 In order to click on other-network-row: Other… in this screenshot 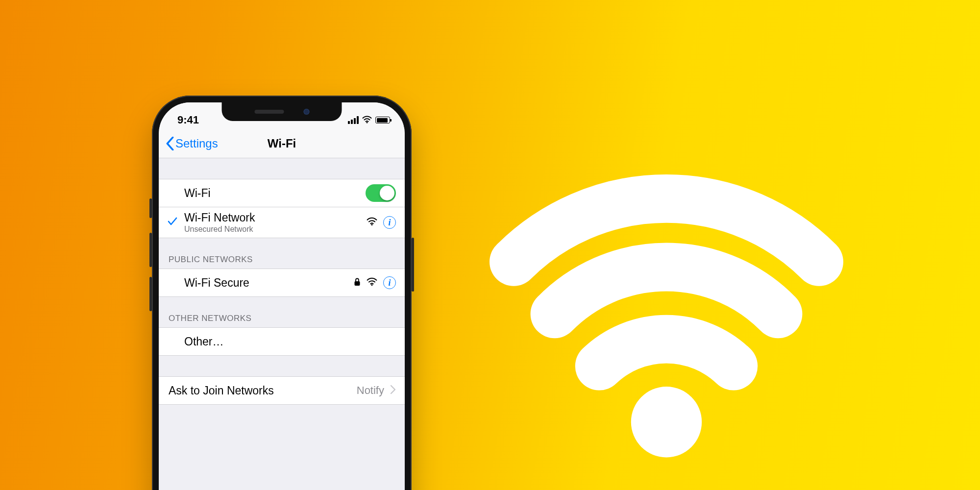, I will do `click(282, 342)`.